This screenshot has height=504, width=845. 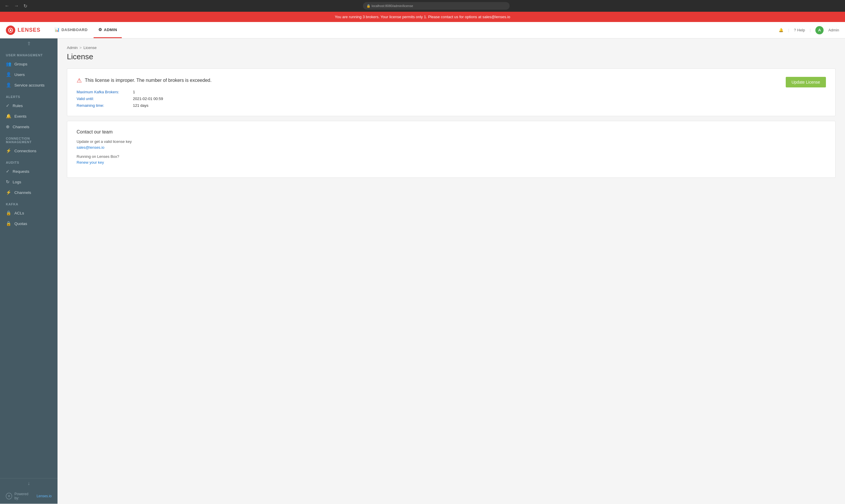 What do you see at coordinates (428, 92) in the screenshot?
I see `warning-content: ⚠ This license is improper. The number o…` at bounding box center [428, 92].